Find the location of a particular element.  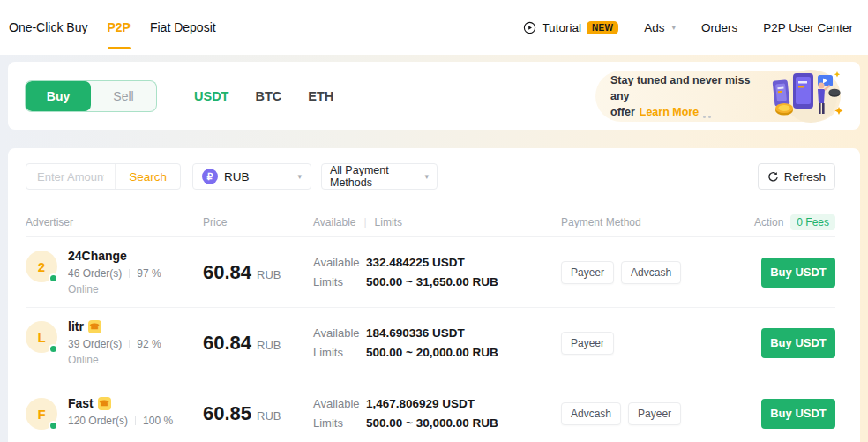

p2p-user-center-link: P2P User Center is located at coordinates (808, 28).